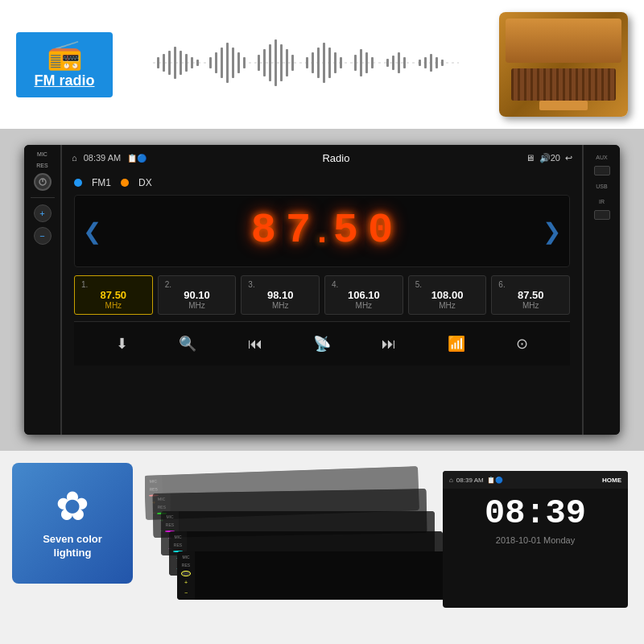  Describe the element at coordinates (322, 183) in the screenshot. I see `fm-indicators: FM1 DX` at that location.